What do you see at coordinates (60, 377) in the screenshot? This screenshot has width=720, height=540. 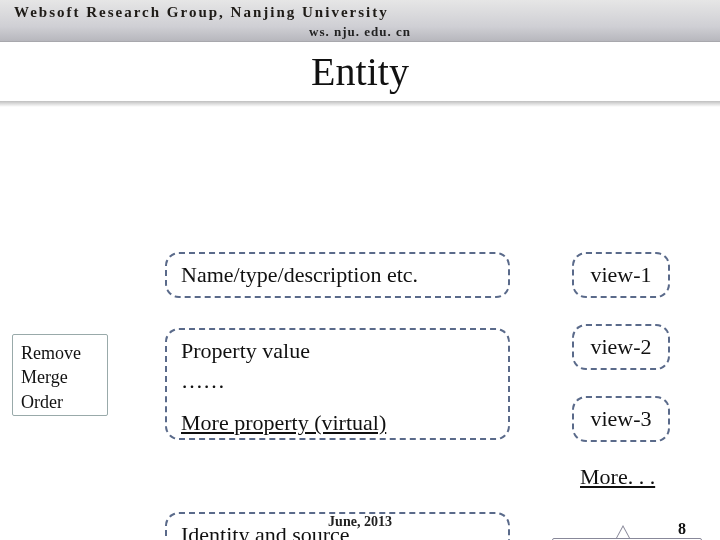 I see `op-merge: Merge` at bounding box center [60, 377].